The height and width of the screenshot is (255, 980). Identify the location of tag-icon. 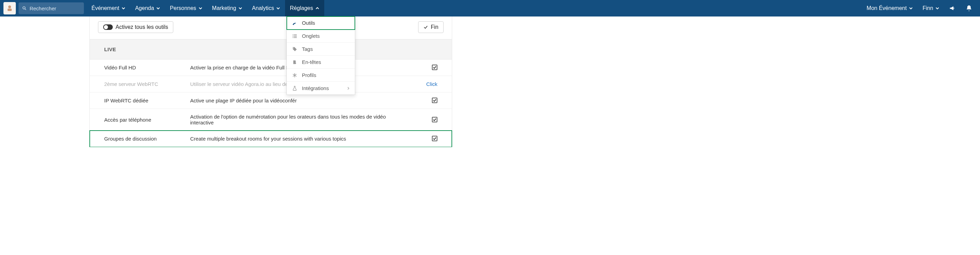
(294, 49).